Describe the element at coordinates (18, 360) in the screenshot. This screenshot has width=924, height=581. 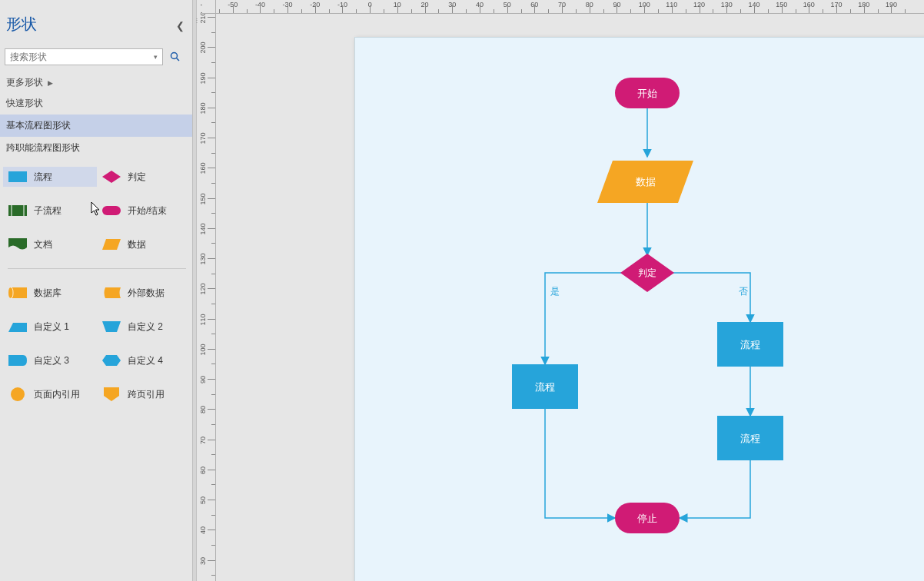
I see `custom3-icon` at that location.